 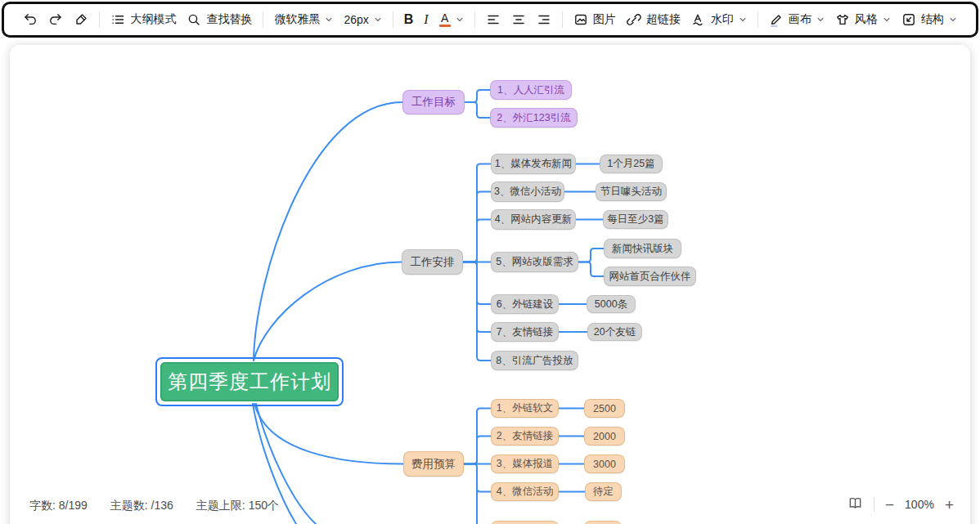 I want to click on mindmap-root-node: 第四季度工作计划, so click(x=249, y=382).